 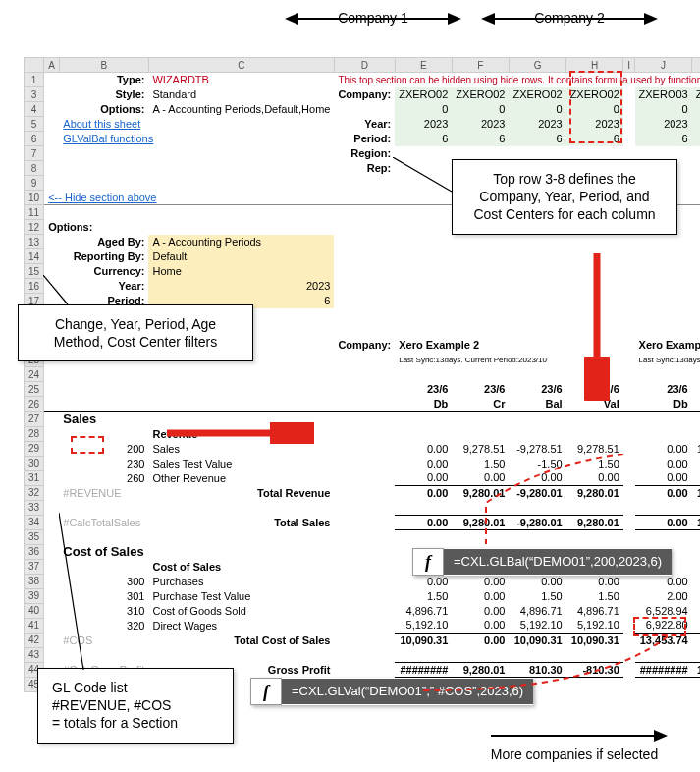 What do you see at coordinates (664, 448) in the screenshot?
I see `cell-J29: 0.00` at bounding box center [664, 448].